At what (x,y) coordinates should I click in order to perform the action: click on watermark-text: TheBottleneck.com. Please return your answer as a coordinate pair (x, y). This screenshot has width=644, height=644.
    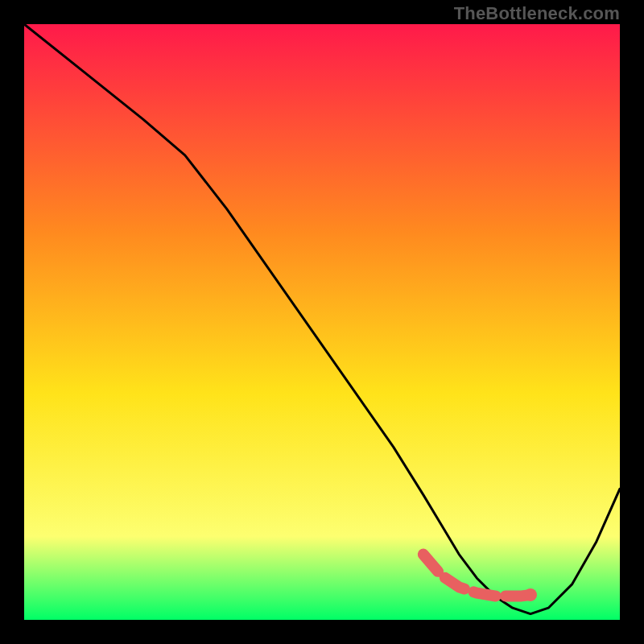
    Looking at the image, I should click on (537, 14).